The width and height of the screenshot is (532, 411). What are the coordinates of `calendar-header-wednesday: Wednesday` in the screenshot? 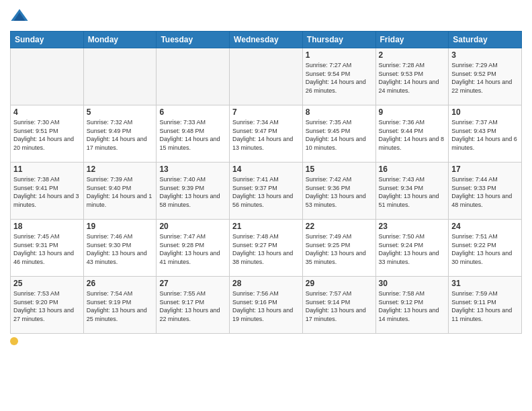 It's located at (266, 40).